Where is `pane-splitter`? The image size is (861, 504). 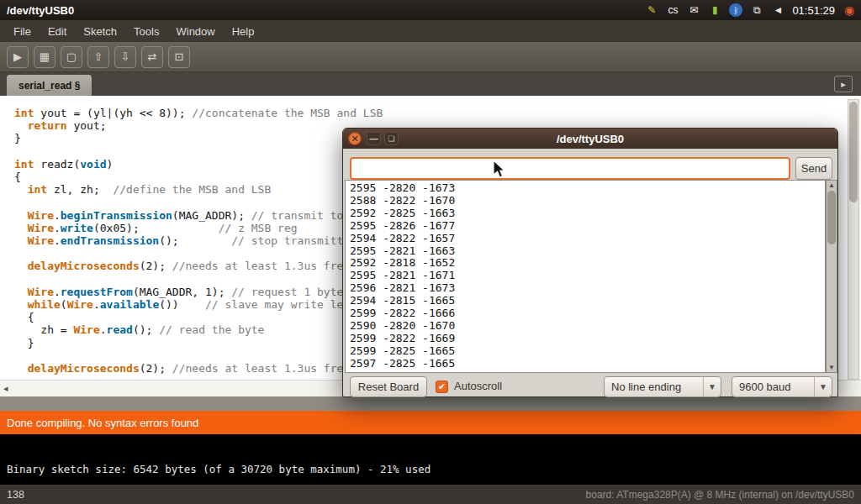
pane-splitter is located at coordinates (430, 403).